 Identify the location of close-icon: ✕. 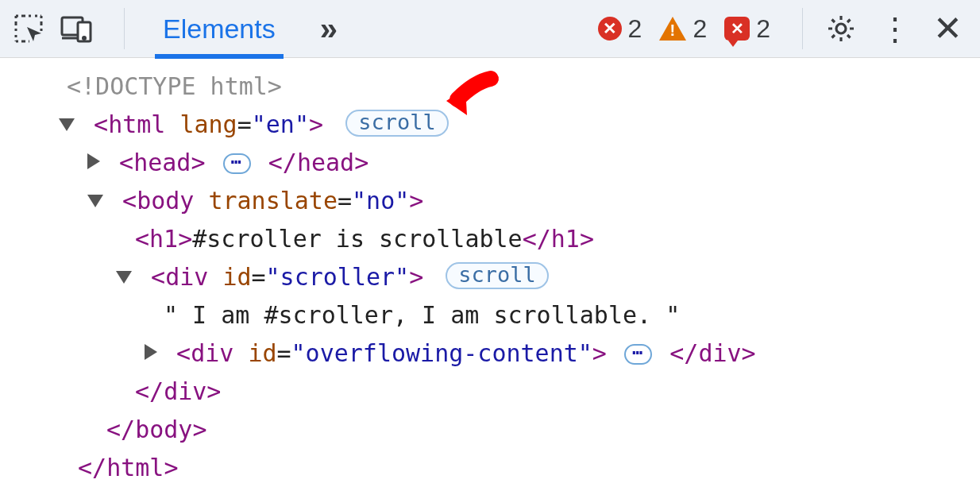
(948, 29).